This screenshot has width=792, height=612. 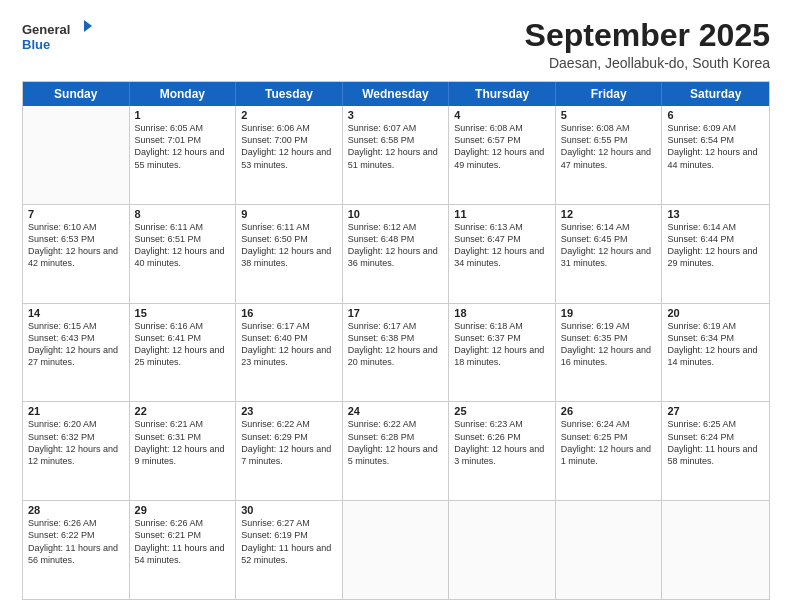 I want to click on calendar-day-2: 2Sunrise: 6:06 AMSunset: 7:00 PMDaylight…, so click(x=290, y=155).